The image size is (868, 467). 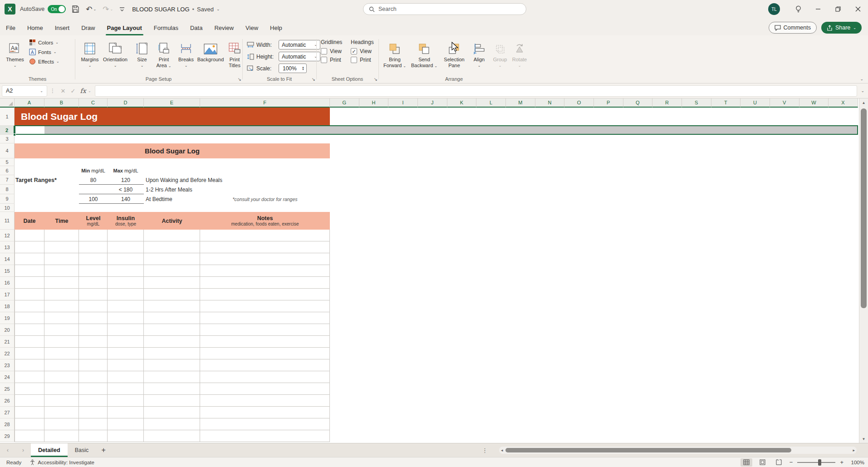 I want to click on collapse-ribbon-icon: ⌄, so click(x=862, y=79).